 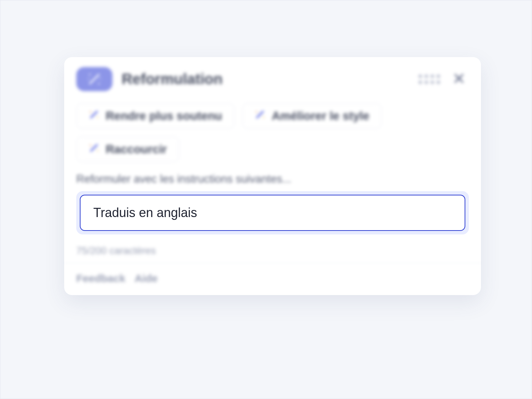 I want to click on chip-label: Améliorer le style, so click(x=321, y=116).